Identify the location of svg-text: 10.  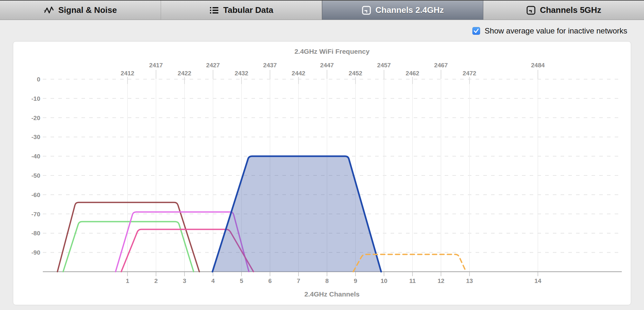
(384, 281).